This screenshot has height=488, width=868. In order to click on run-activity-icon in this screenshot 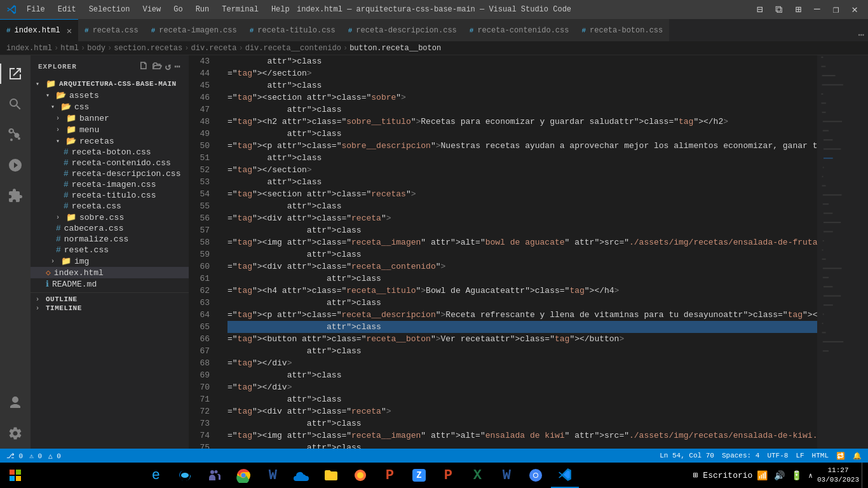, I will do `click(15, 165)`.